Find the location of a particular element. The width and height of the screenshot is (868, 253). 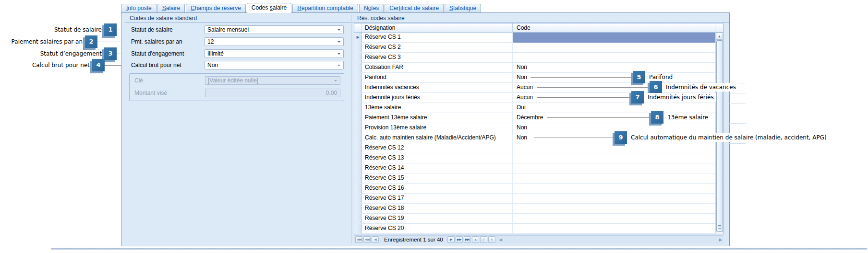

table-row: Réserve CS 17 is located at coordinates (539, 198).